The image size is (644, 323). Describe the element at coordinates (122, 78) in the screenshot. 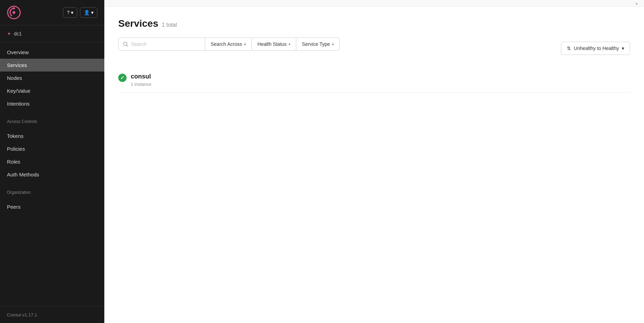

I see `check-icon: ✓` at that location.